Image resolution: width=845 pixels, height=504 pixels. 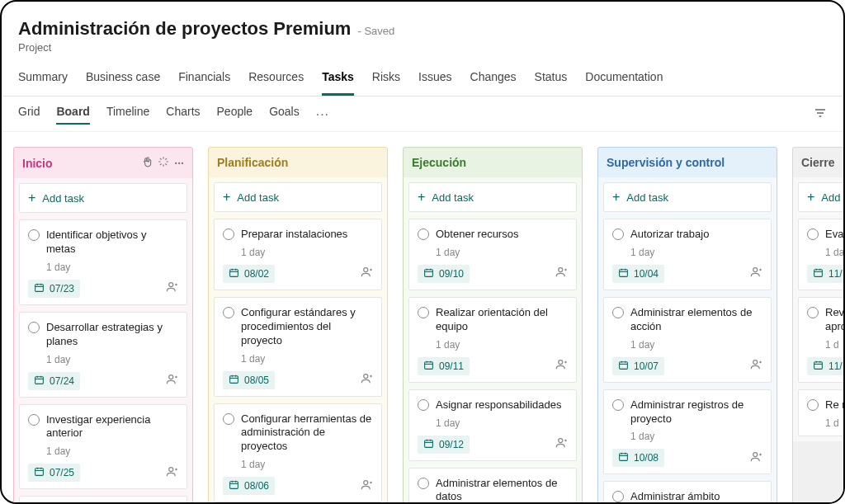 What do you see at coordinates (73, 115) in the screenshot?
I see `sub-tab-board: Board` at bounding box center [73, 115].